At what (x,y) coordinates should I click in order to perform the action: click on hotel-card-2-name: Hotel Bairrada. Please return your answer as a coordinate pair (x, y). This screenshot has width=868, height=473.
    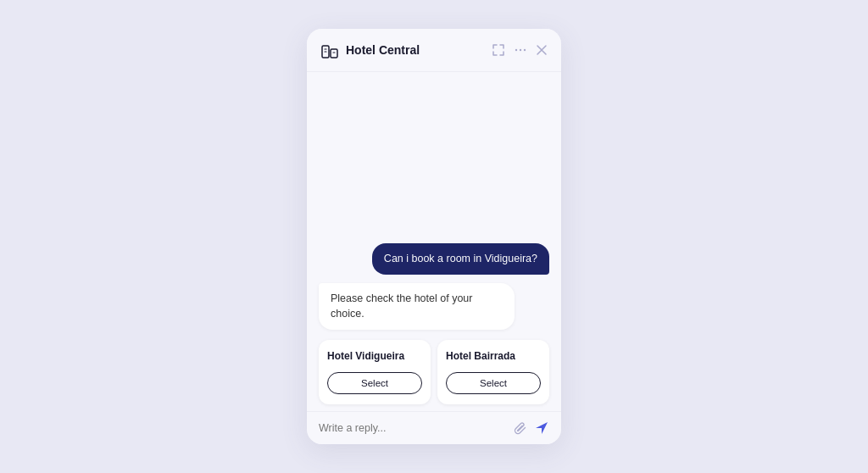
    Looking at the image, I should click on (481, 357).